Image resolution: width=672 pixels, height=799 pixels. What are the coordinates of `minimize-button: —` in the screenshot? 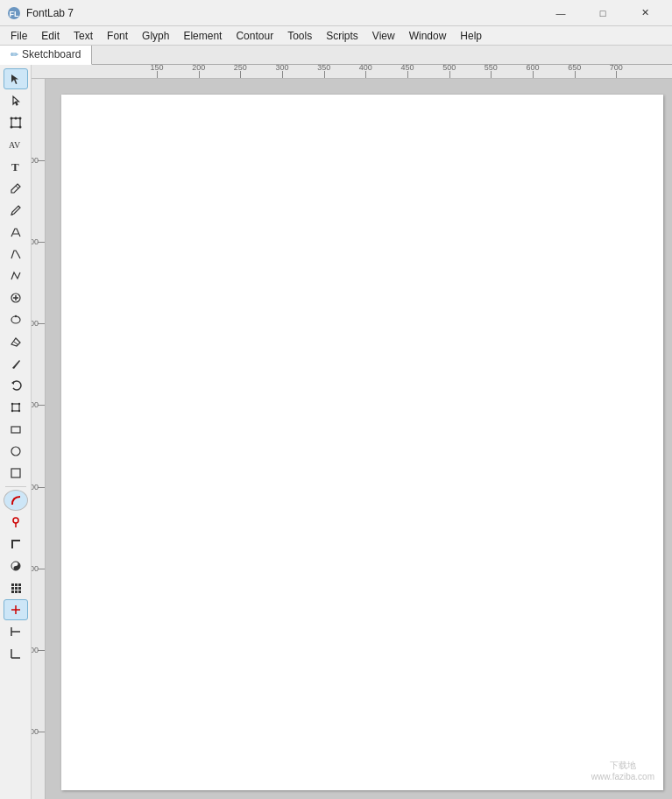 It's located at (561, 13).